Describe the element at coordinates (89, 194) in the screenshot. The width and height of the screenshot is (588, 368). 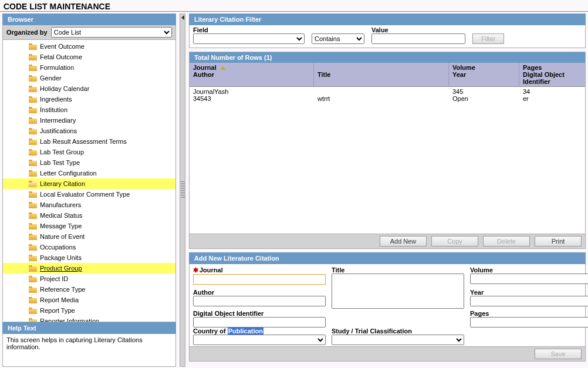
I see `tree-item: Local Evaluator Comment Type` at that location.